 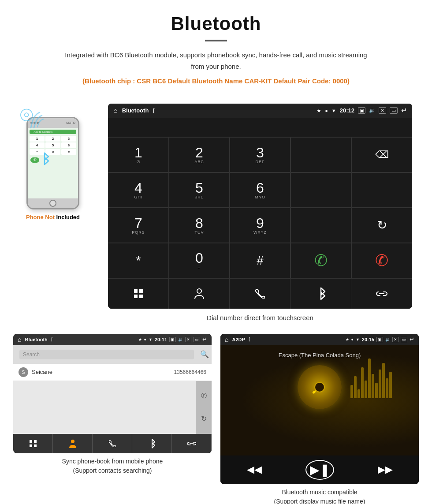 I want to click on pb-call-side-icon: ✆, so click(x=204, y=396).